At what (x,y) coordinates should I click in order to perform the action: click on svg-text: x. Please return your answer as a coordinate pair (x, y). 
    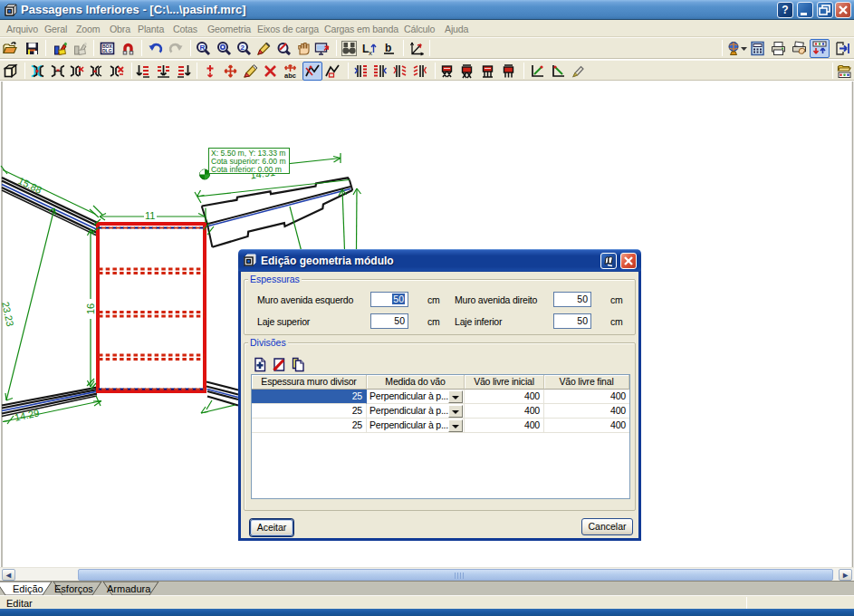
    Looking at the image, I should click on (370, 53).